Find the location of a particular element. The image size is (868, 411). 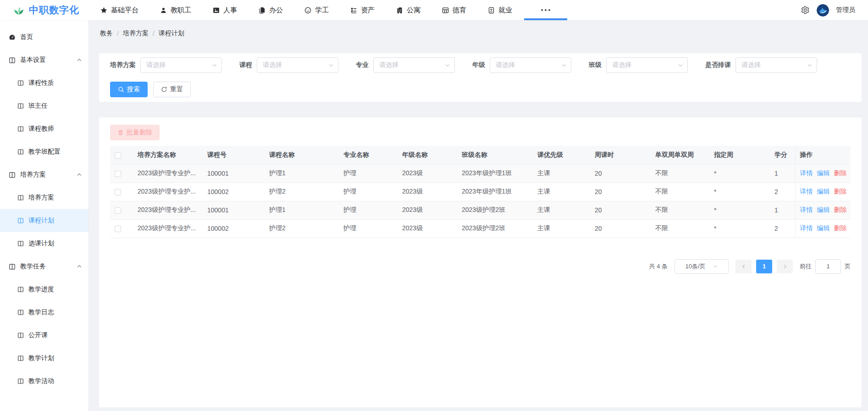

nav-item-label: 就业 is located at coordinates (505, 10).